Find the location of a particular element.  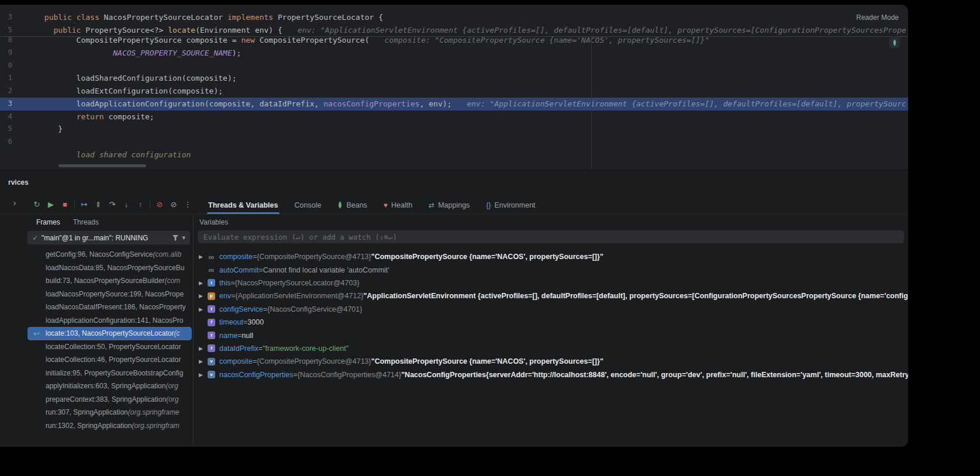

inline-debugger-hint: env: "ApplicationServletEnvironment {act… is located at coordinates (602, 30).